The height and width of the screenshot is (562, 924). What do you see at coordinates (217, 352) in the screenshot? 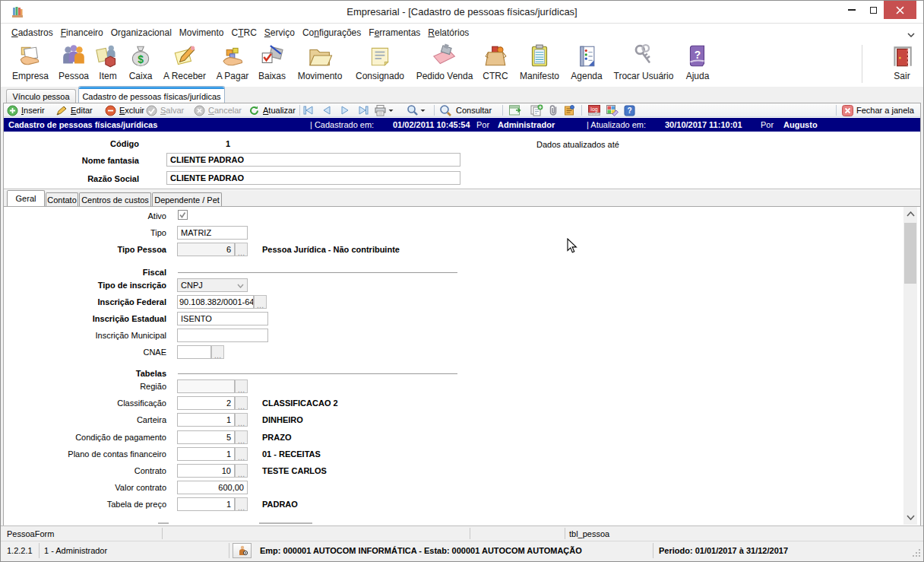
I see `cnae-lookup-button: …` at bounding box center [217, 352].